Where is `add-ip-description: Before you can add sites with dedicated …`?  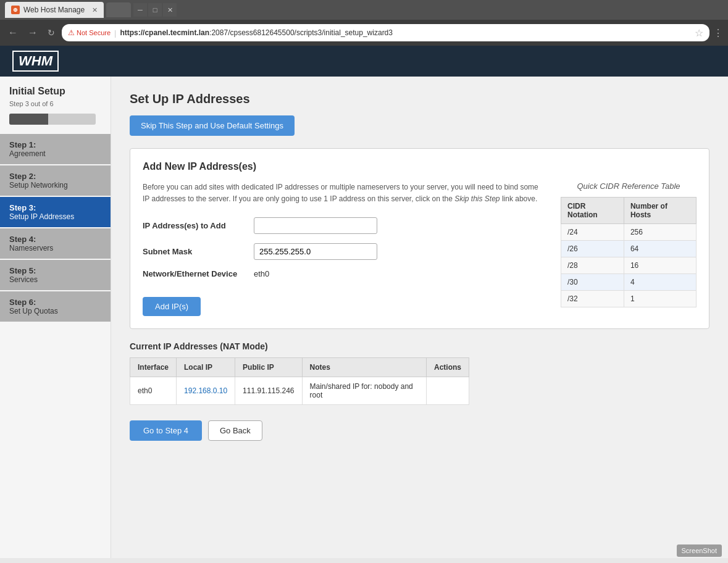
add-ip-description: Before you can add sites with dedicated … is located at coordinates (342, 193).